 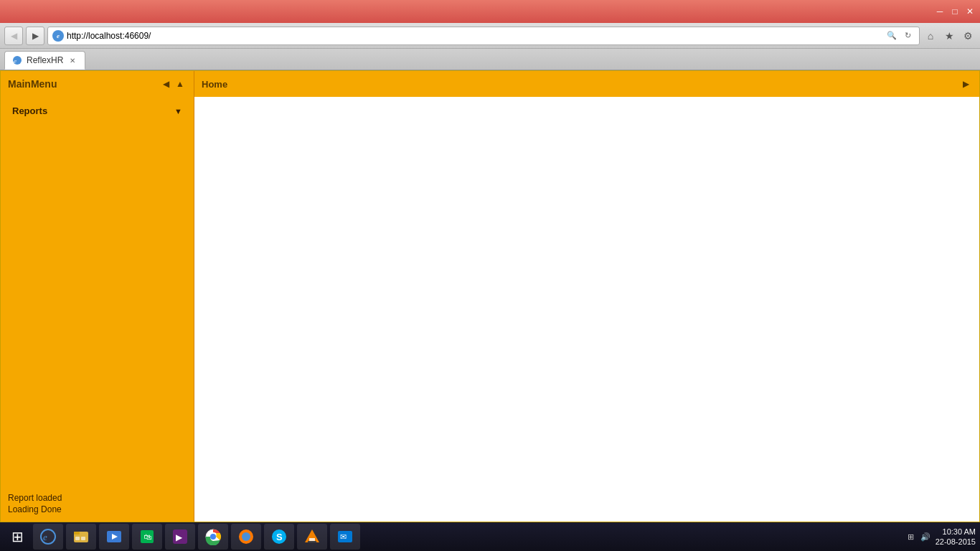 I want to click on network-icon: ⊞, so click(x=911, y=537).